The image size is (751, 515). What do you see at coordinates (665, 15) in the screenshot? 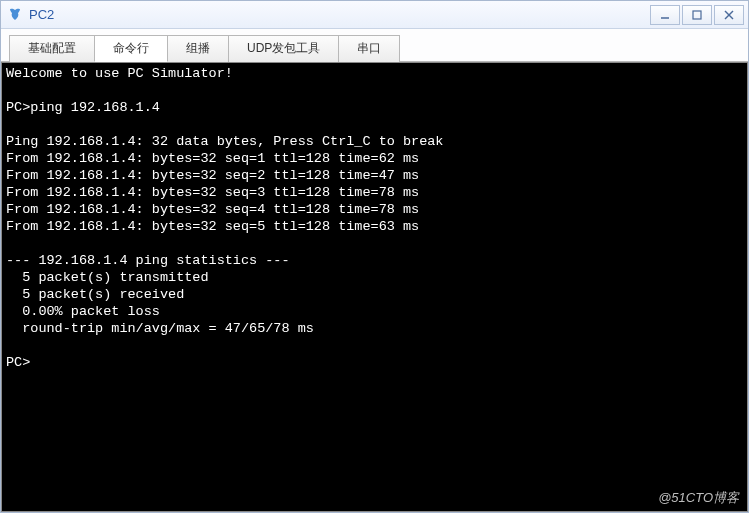
I see `minimize-button` at bounding box center [665, 15].